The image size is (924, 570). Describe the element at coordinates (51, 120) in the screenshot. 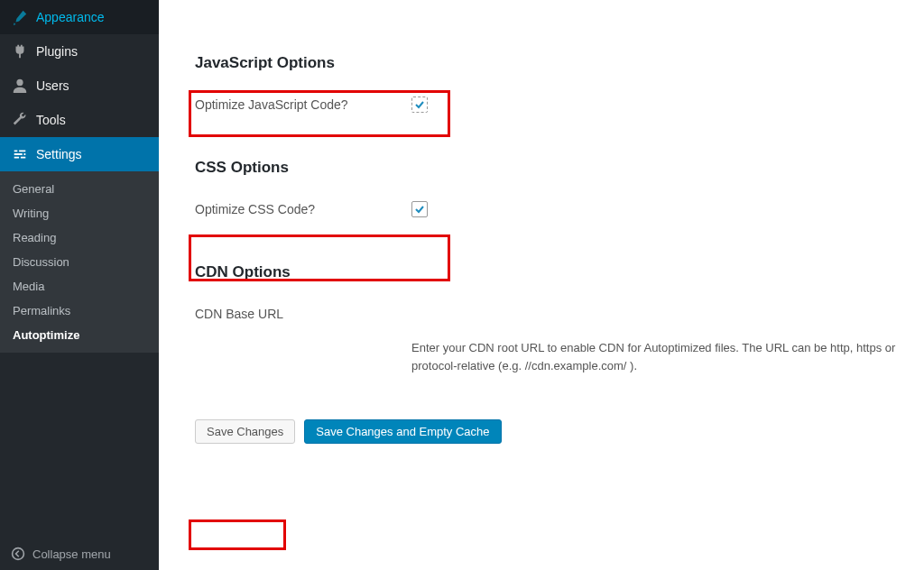

I see `sidebar-item-label: Tools` at that location.